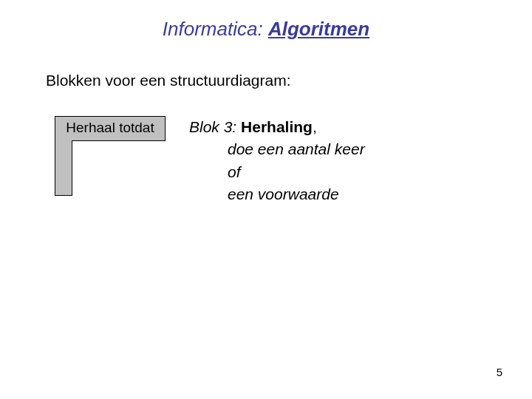  I want to click on title-main: Algoritmen, so click(319, 29).